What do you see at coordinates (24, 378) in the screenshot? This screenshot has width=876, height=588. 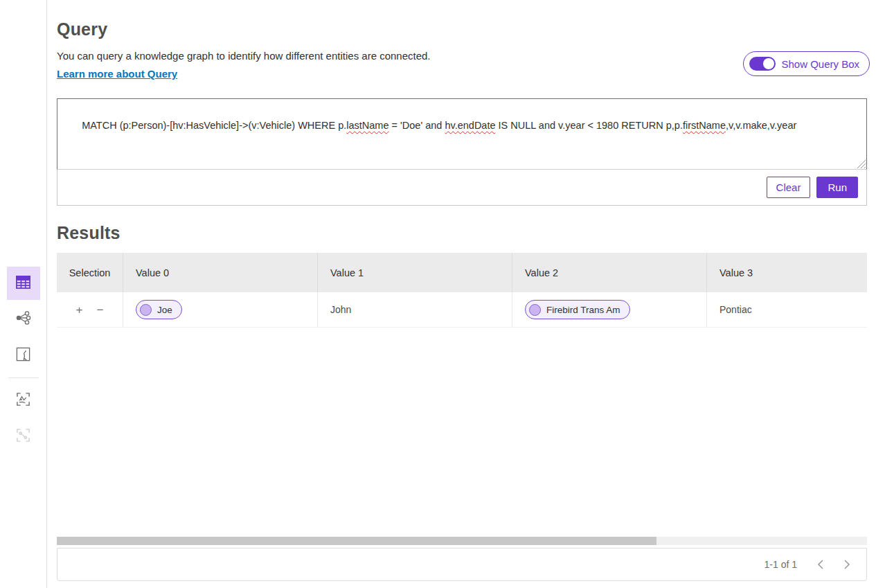 I see `rail-divider` at bounding box center [24, 378].